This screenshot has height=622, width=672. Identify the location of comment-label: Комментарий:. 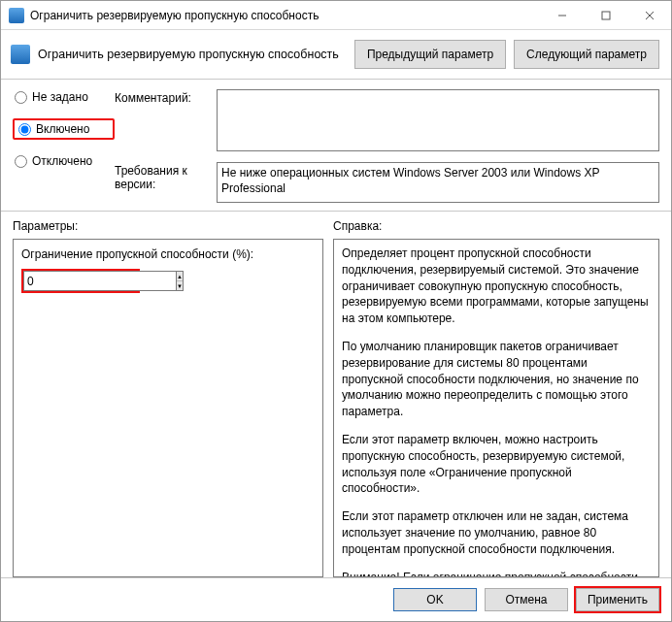
(165, 122).